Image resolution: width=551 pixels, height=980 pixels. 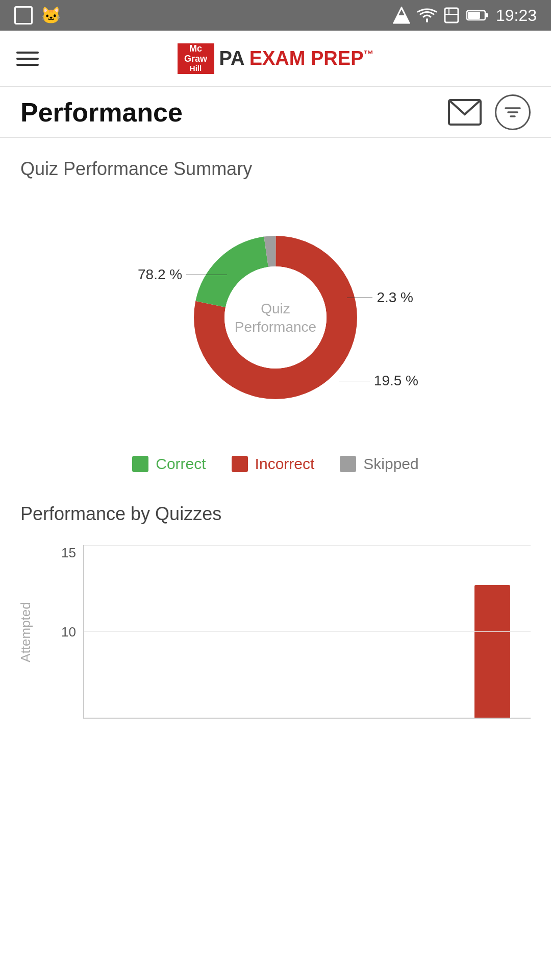 What do you see at coordinates (513, 112) in the screenshot?
I see `filter-icon` at bounding box center [513, 112].